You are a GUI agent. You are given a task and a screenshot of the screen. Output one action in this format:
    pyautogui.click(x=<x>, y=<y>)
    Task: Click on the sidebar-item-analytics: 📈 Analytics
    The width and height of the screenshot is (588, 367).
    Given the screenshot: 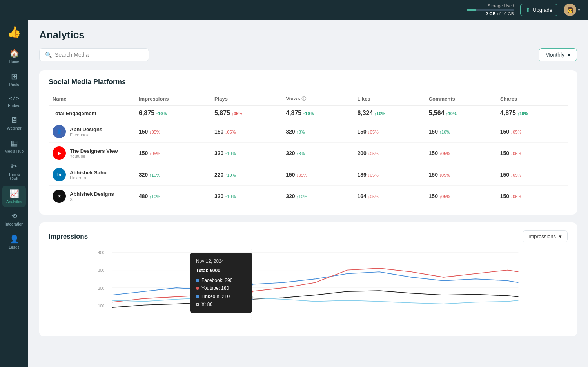 What is the action you would take?
    pyautogui.click(x=14, y=197)
    